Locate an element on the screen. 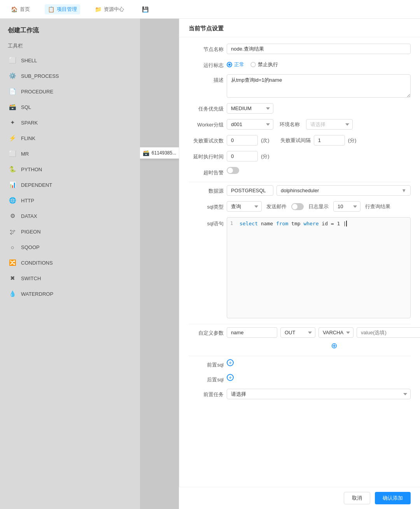 This screenshot has width=420, height=509. retry-interval-label: 失败重试间隔 is located at coordinates (296, 140).